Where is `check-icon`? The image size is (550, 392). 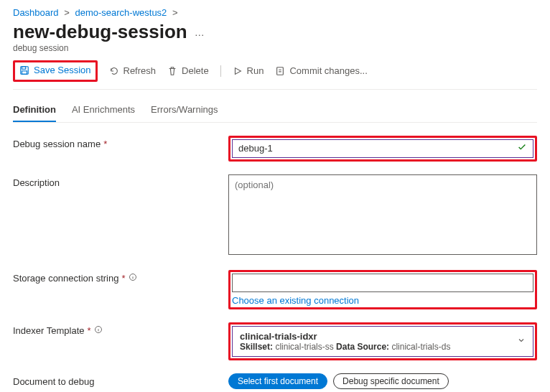
check-icon is located at coordinates (522, 148).